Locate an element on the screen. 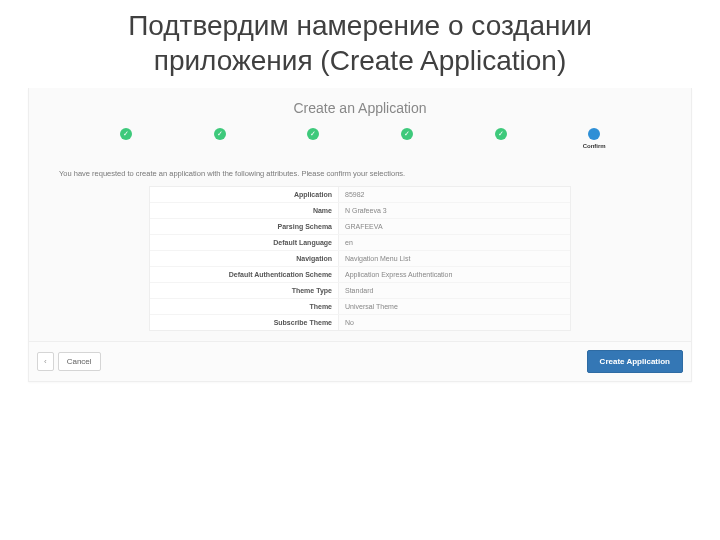 Image resolution: width=720 pixels, height=540 pixels. confirm-instruction: You have requested to create an applicat… is located at coordinates (360, 170).